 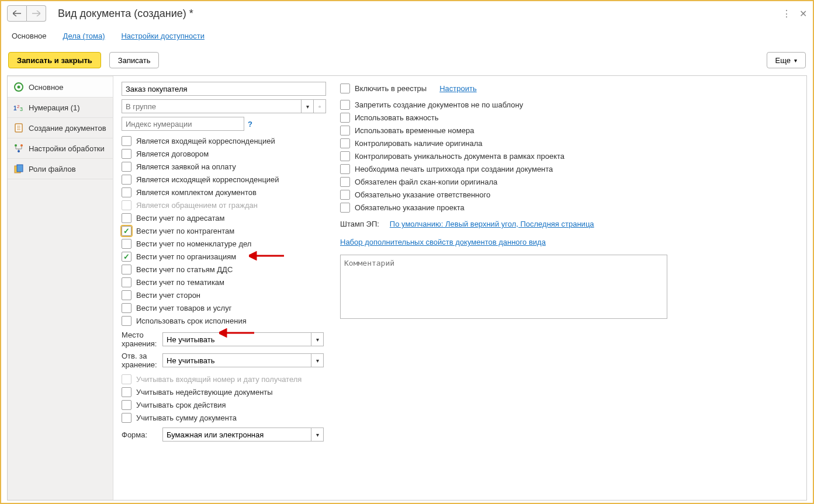 I want to click on checkbox-label: Является заявкой на оплату, so click(x=186, y=167).